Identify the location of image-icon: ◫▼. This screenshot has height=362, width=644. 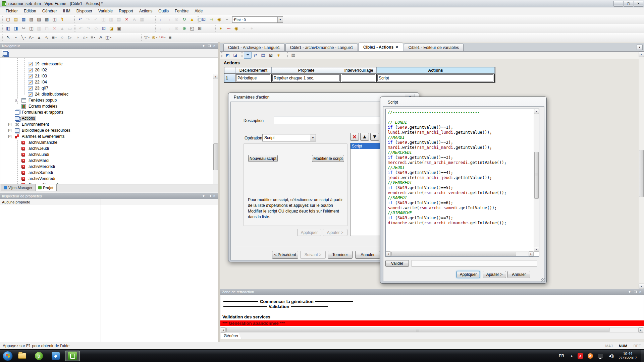
(109, 38).